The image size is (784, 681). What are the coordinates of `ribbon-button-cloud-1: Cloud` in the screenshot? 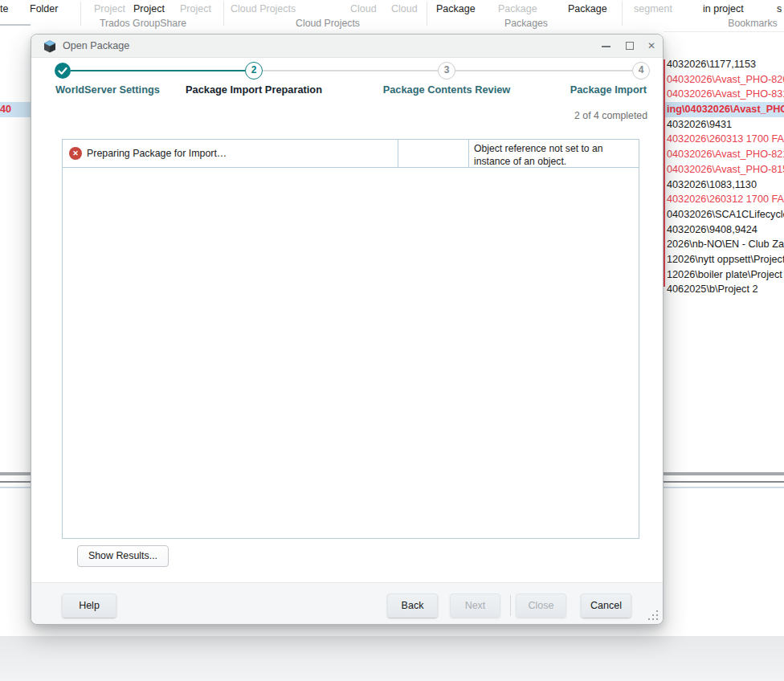 It's located at (363, 10).